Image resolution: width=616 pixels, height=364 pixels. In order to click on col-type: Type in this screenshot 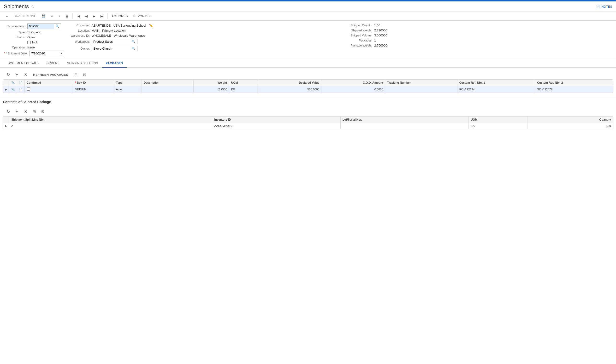, I will do `click(128, 83)`.